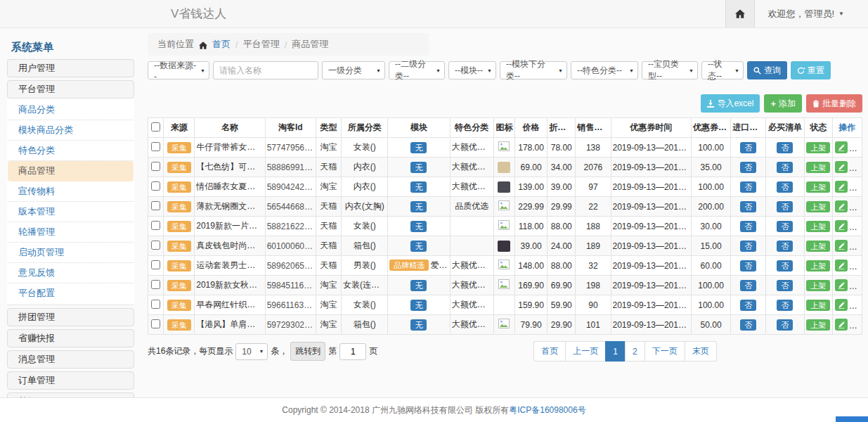 Image resolution: width=868 pixels, height=422 pixels. Describe the element at coordinates (308, 352) in the screenshot. I see `jump-button: 跳转到` at that location.